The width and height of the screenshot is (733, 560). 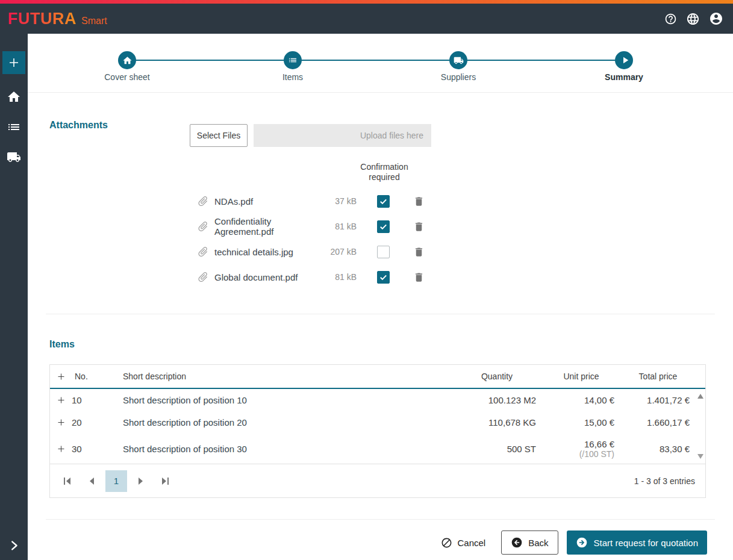 I want to click on cell-no: 10, so click(x=90, y=400).